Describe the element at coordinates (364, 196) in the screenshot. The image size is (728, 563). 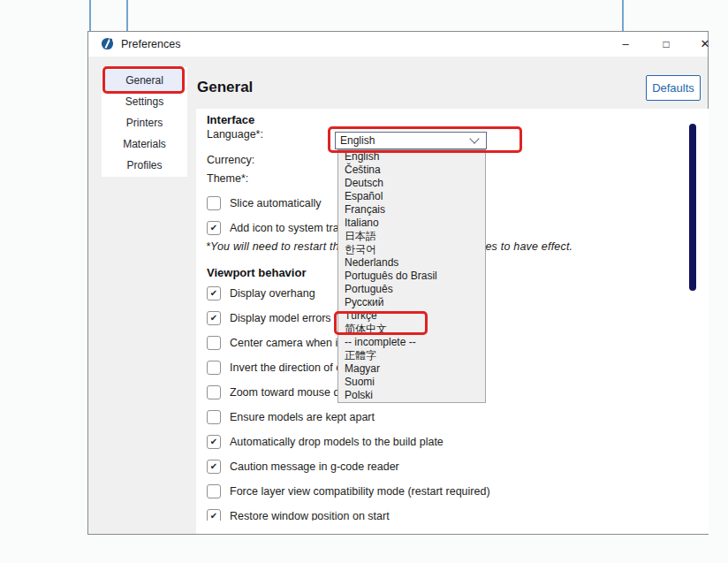
I see `language-option-label: Español` at that location.